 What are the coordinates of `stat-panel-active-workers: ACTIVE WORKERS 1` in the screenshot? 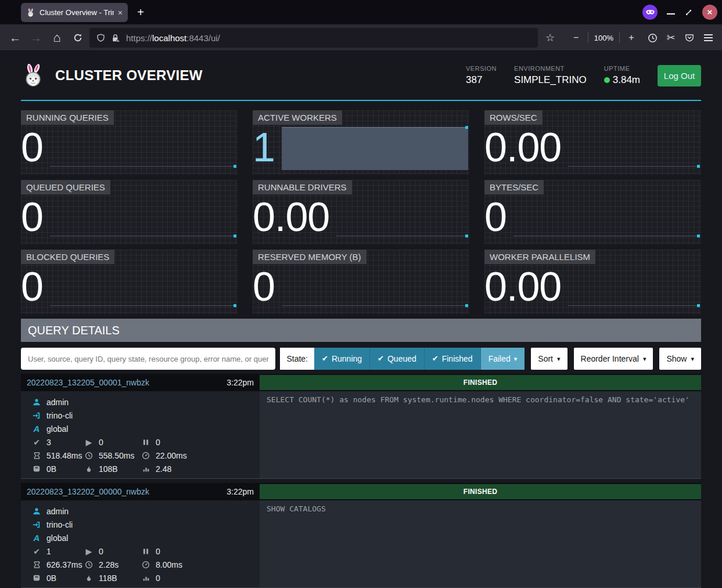 It's located at (361, 143).